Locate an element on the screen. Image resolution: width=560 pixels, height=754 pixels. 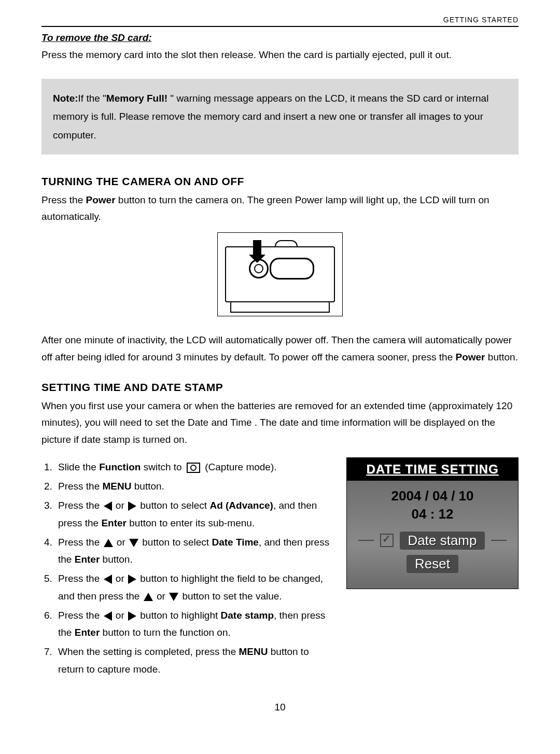
section-header: GETTING STARTED is located at coordinates (280, 20).